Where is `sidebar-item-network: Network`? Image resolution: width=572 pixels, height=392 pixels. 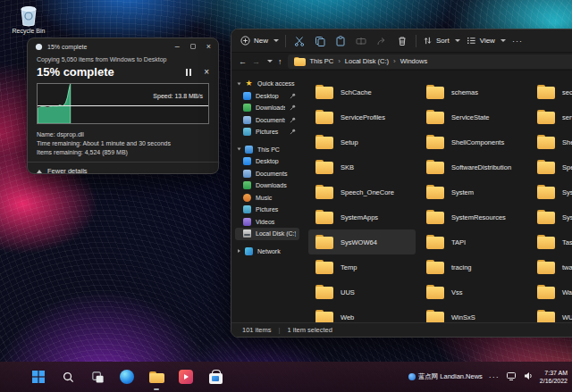
sidebar-item-network: Network is located at coordinates (267, 252).